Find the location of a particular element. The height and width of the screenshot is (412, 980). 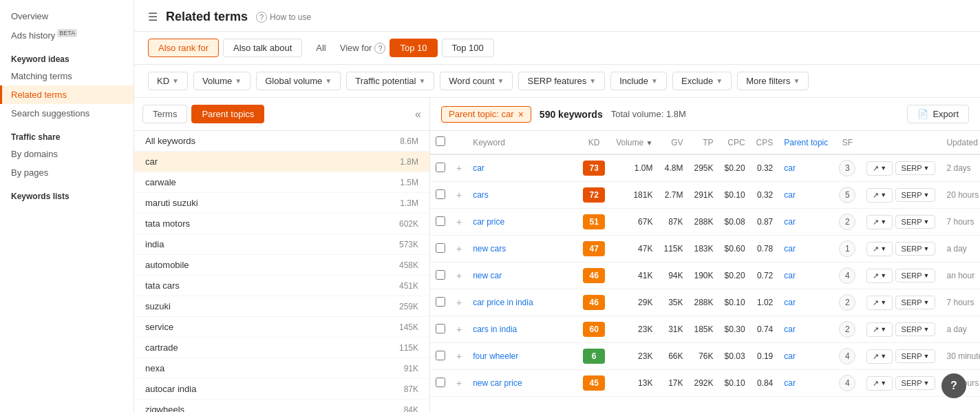

tab-parent-topics: Parent topics is located at coordinates (228, 114).